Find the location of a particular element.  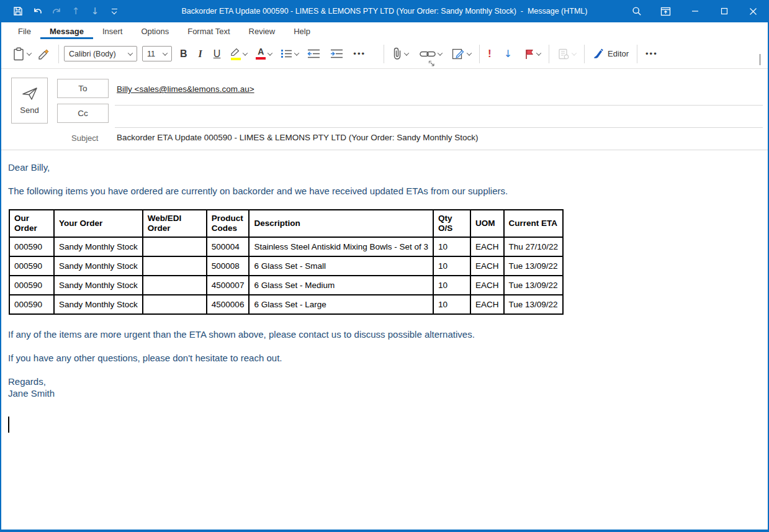

increase-indent-button is located at coordinates (336, 53).